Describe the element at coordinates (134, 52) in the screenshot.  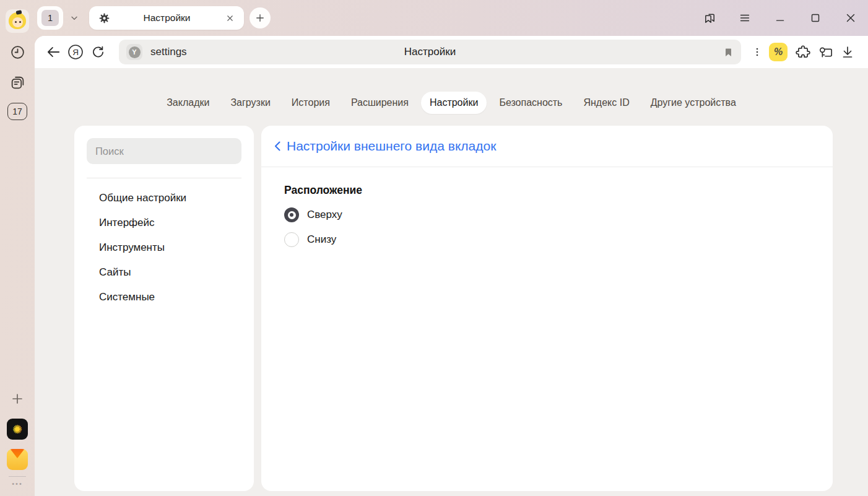
I see `protect-badge-icon: Y` at that location.